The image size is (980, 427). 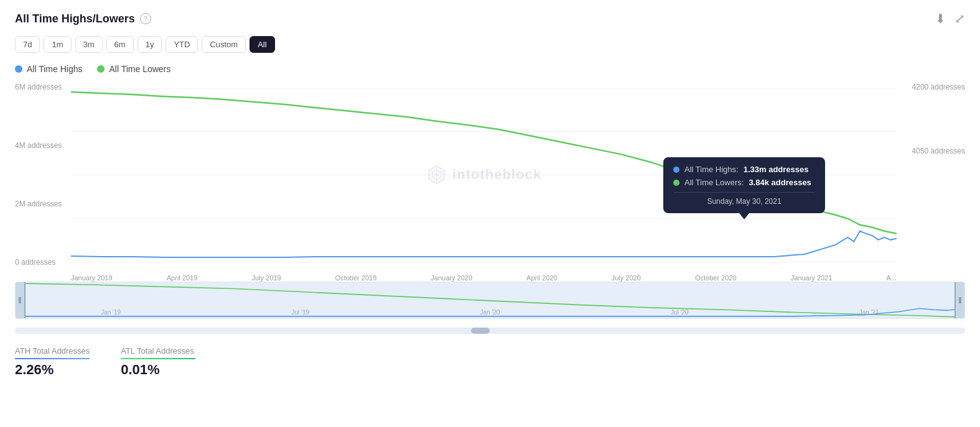 What do you see at coordinates (490, 69) in the screenshot?
I see `chart-legend: All Time Highs All Time Lowers` at bounding box center [490, 69].